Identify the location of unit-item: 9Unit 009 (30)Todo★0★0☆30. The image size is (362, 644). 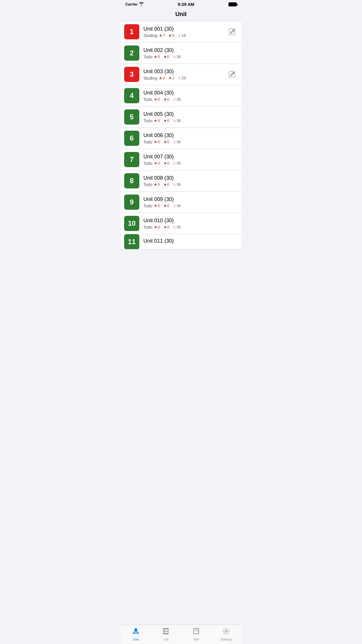
(181, 202).